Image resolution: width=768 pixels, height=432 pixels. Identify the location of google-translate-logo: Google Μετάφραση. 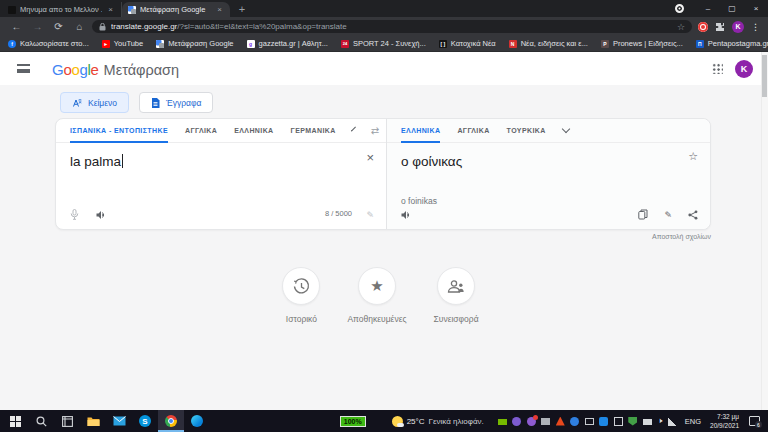
(116, 70).